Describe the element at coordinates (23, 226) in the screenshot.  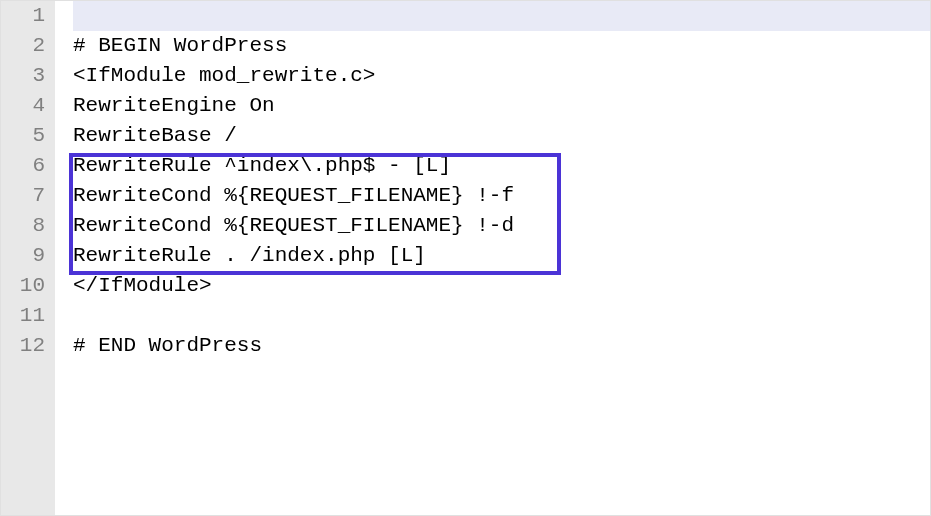
I see `line-number: 8` at that location.